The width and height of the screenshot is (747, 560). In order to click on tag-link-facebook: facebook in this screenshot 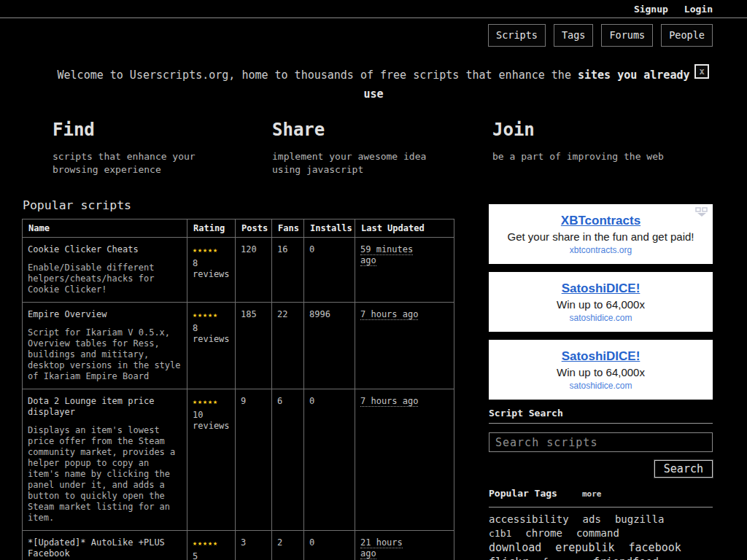, I will do `click(655, 548)`.